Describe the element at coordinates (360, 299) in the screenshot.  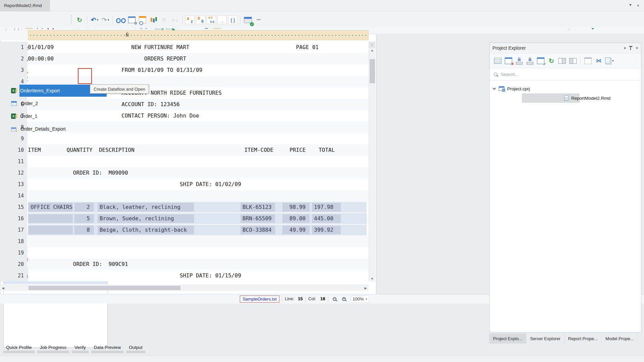
I see `zoom-level-dropdown: 100%▾` at that location.